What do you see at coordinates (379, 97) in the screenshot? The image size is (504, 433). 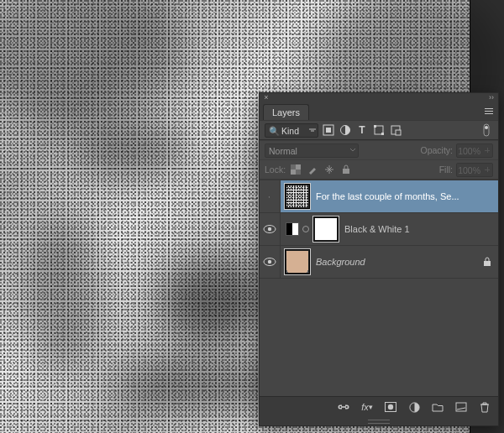 I see `panel-drag-strip: × ››` at bounding box center [379, 97].